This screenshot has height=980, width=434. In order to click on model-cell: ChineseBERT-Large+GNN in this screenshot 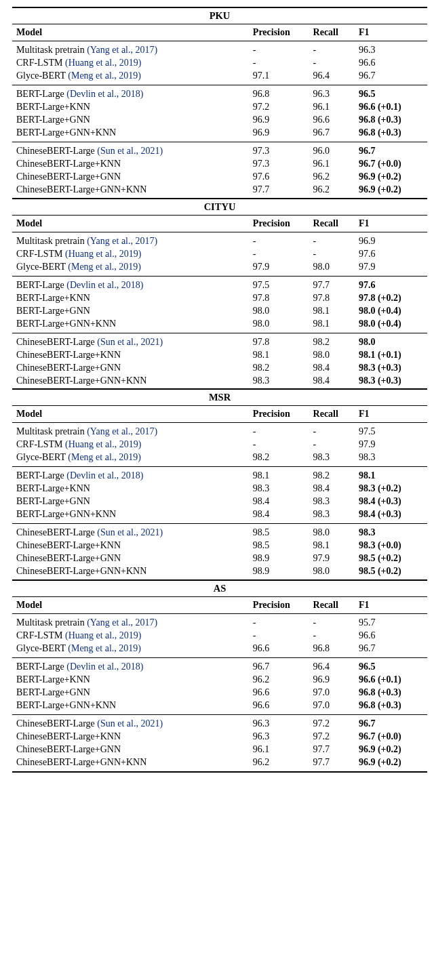, I will do `click(130, 178)`.